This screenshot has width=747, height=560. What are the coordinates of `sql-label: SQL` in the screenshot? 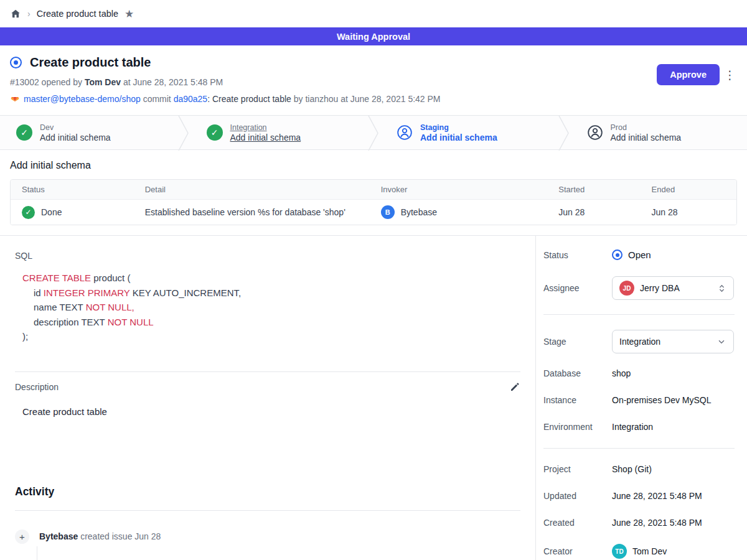 It's located at (268, 256).